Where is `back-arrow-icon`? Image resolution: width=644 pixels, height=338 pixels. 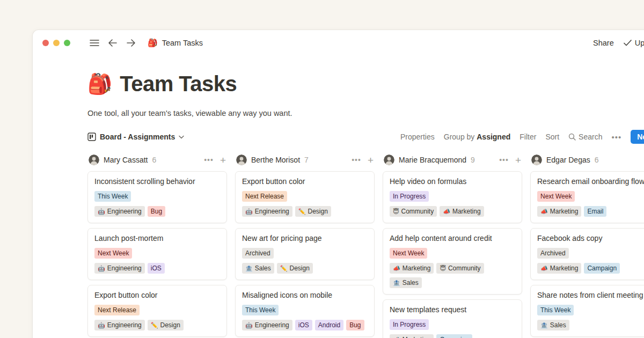
back-arrow-icon is located at coordinates (113, 43).